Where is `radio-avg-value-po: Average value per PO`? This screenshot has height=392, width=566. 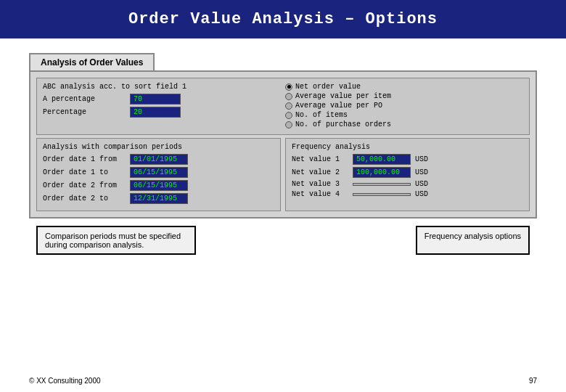 radio-avg-value-po: Average value per PO is located at coordinates (404, 106).